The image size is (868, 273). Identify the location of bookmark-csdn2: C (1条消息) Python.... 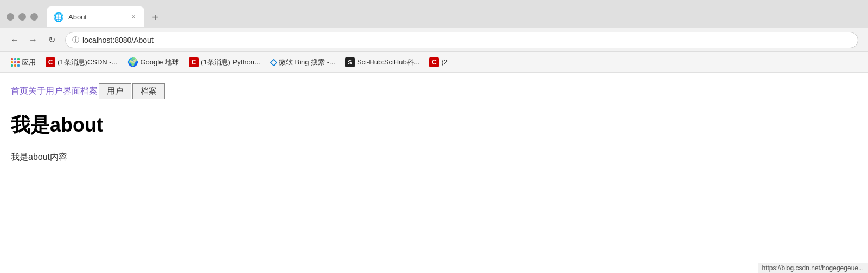
(225, 62).